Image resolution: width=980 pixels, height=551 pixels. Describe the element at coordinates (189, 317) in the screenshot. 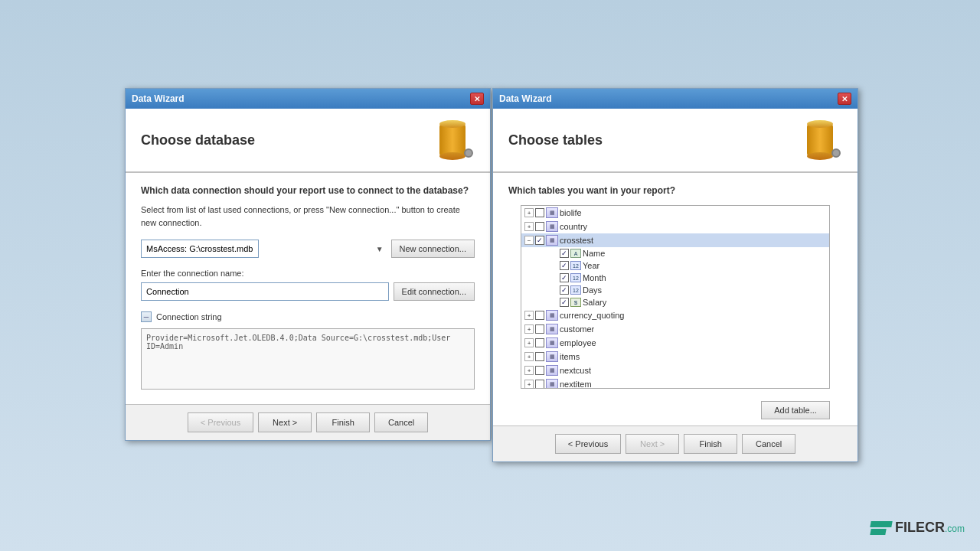

I see `connection-string-label: Connection string` at that location.